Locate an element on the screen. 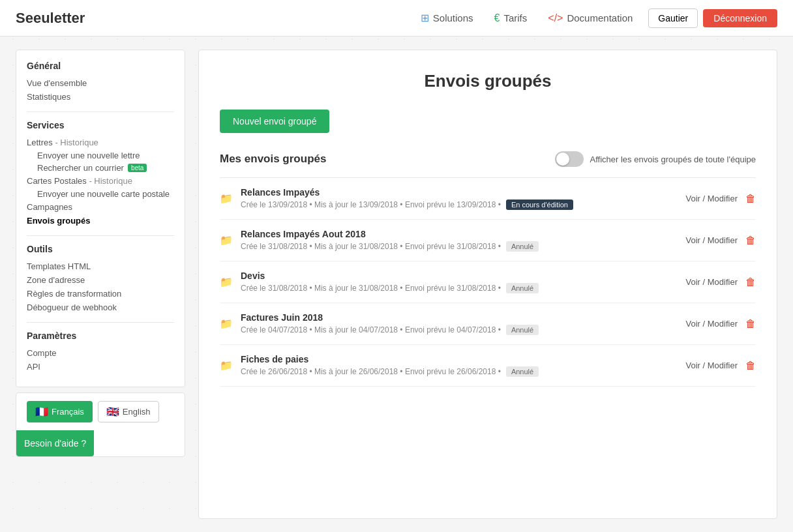 The width and height of the screenshot is (793, 532). sidebar-item-templates-html: Templates HTML is located at coordinates (100, 266).